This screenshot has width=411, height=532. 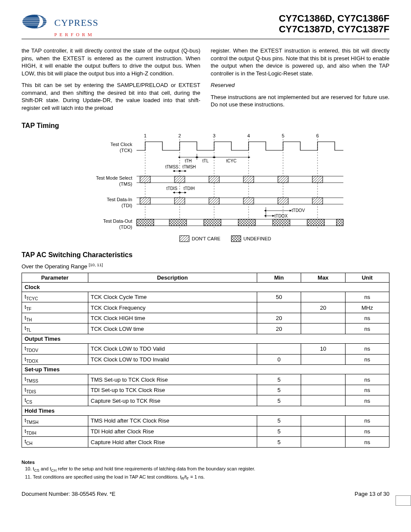 What do you see at coordinates (114, 178) in the screenshot?
I see `svg-text: Test Mode Select` at bounding box center [114, 178].